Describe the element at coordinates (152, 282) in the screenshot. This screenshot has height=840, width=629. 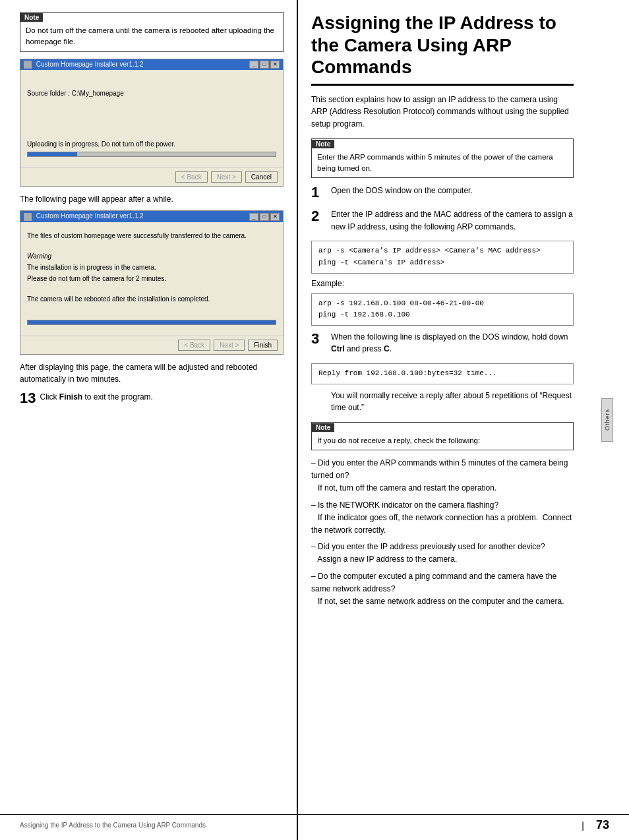
I see `window-2-mock: Custom Homepage Installer ver1.1.2 _ □ ✕…` at that location.